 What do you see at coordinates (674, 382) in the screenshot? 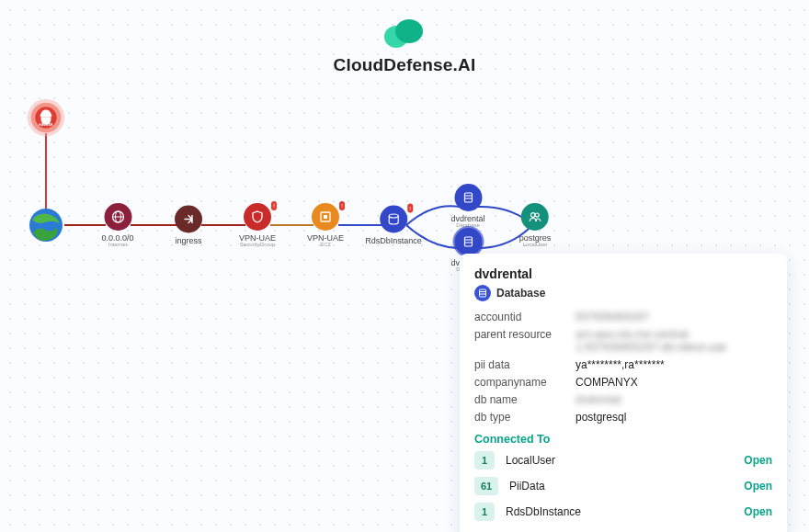
I see `kv-value: COMPANYX` at bounding box center [674, 382].